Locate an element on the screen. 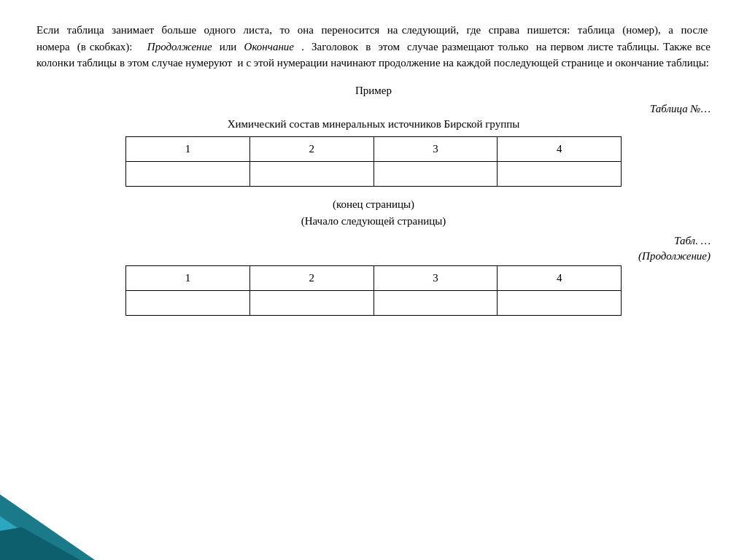 The width and height of the screenshot is (747, 560). decorative-corner is located at coordinates (66, 516).